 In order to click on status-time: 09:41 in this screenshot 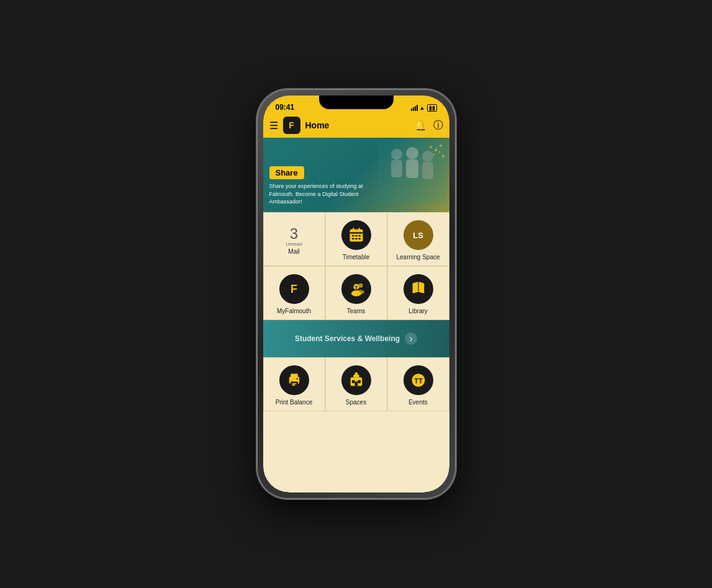, I will do `click(286, 107)`.